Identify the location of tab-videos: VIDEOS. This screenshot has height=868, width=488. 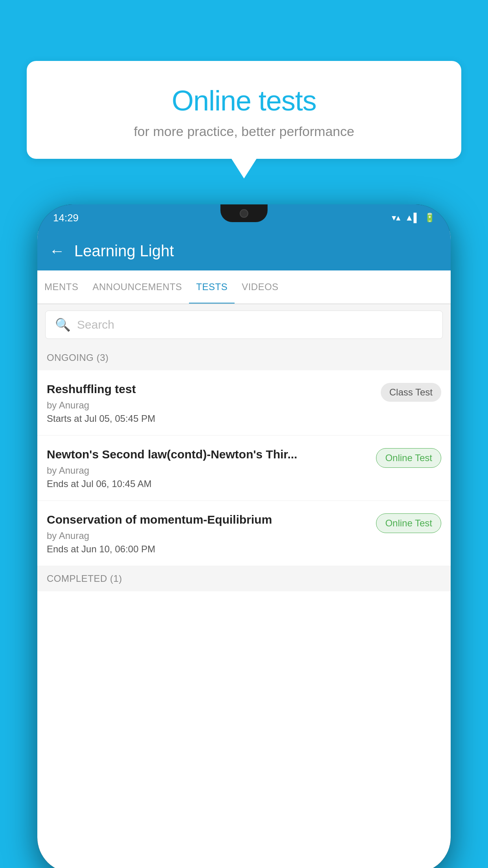
(260, 287).